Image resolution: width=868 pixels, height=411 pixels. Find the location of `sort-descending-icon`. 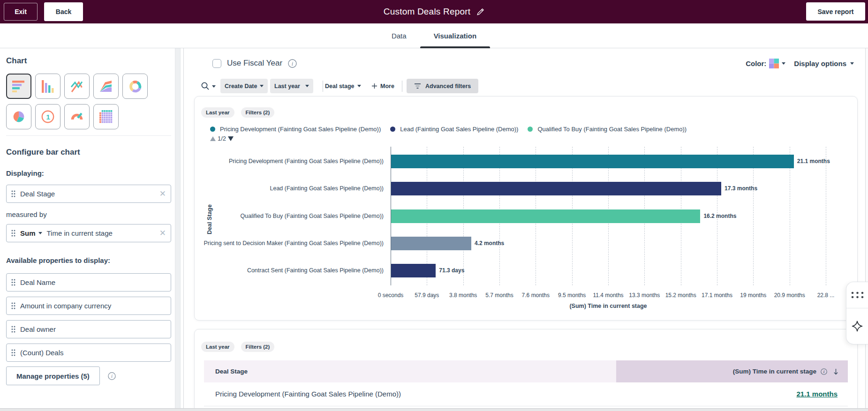

sort-descending-icon is located at coordinates (836, 372).